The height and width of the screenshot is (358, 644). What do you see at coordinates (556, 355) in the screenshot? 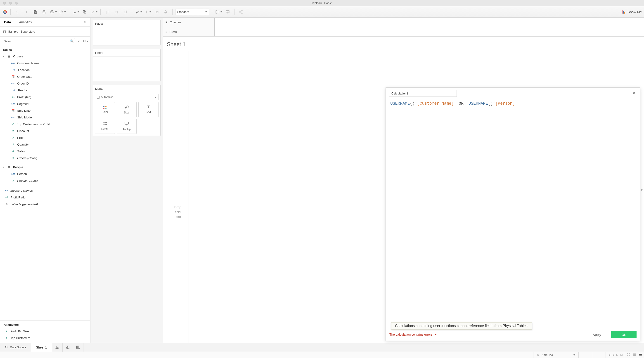
I see `current-user-dropdown: Ame Tso` at bounding box center [556, 355].